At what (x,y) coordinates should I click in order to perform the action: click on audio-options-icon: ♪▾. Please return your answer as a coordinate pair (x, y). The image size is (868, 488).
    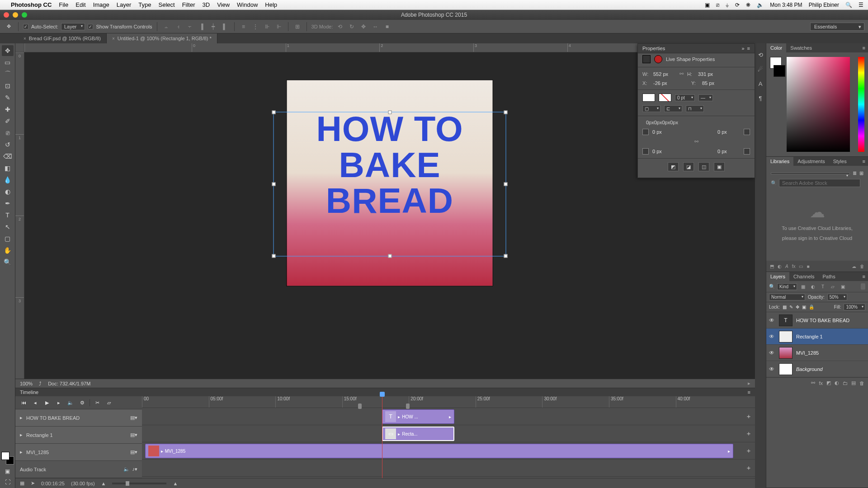
    Looking at the image, I should click on (135, 469).